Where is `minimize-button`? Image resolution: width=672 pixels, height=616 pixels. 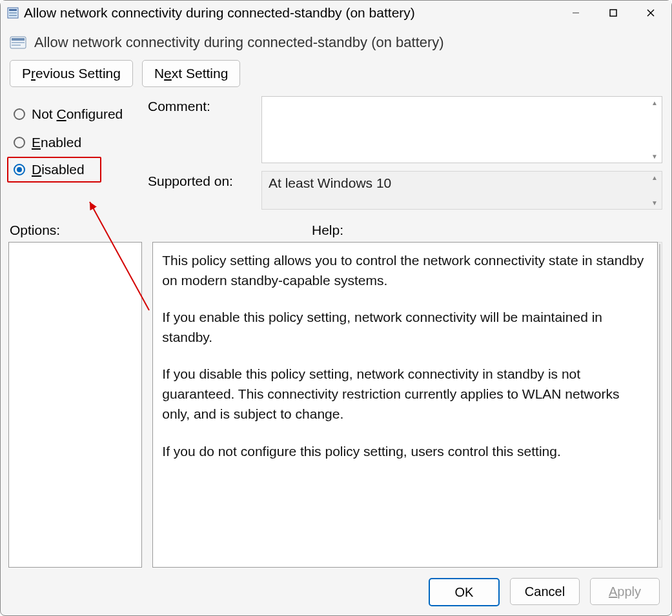
minimize-button is located at coordinates (576, 13).